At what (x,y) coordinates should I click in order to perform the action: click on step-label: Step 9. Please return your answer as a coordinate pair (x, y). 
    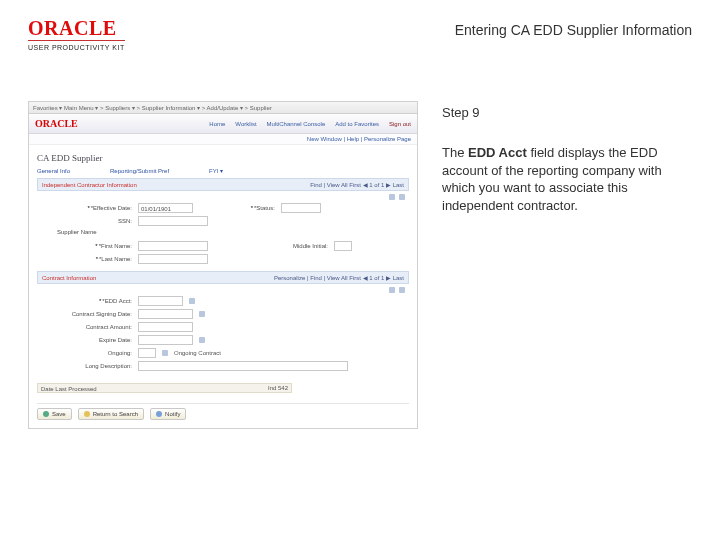
    Looking at the image, I should click on (567, 112).